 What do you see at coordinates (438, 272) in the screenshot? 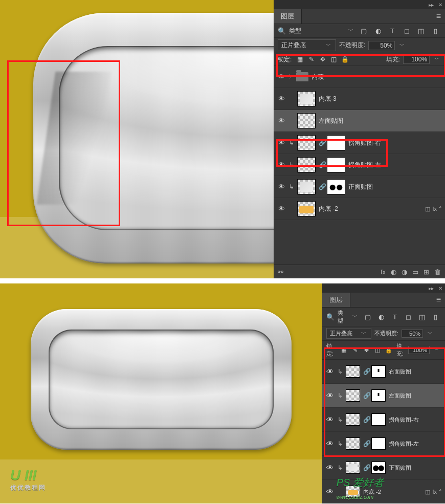
I see `footer-trash-icon: 🗑` at bounding box center [438, 272].